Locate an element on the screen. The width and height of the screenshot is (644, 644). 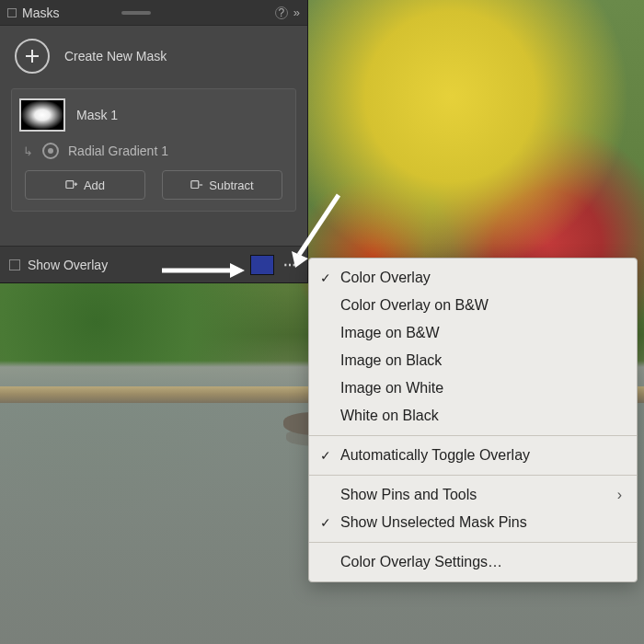
menu-item-color-overlay: Color Overlay is located at coordinates (473, 278).